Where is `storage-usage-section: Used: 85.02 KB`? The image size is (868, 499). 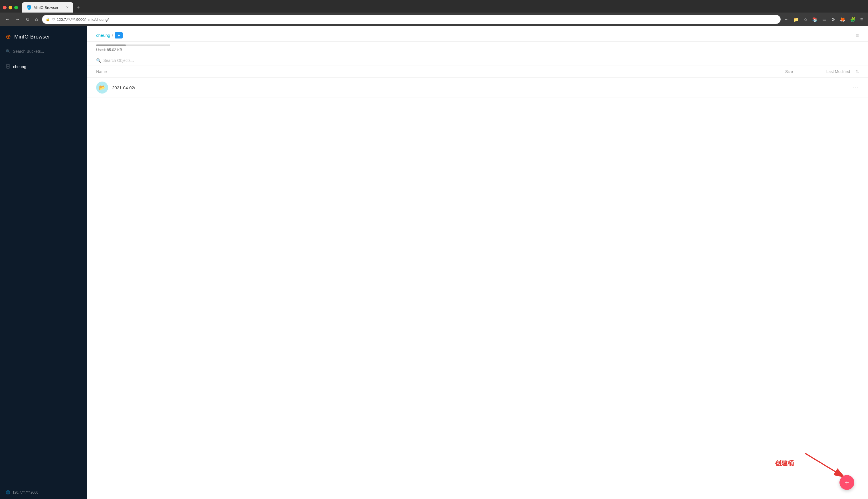
storage-usage-section: Used: 85.02 KB is located at coordinates (477, 48).